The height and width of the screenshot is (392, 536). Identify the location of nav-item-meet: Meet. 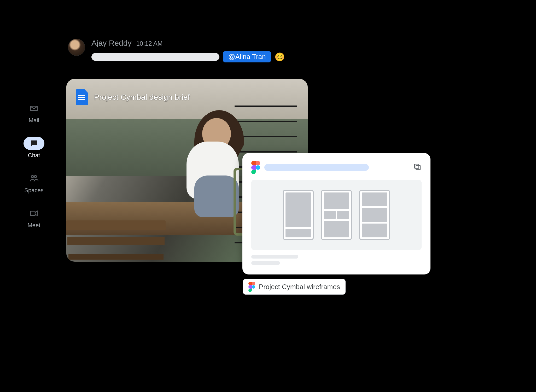
(34, 218).